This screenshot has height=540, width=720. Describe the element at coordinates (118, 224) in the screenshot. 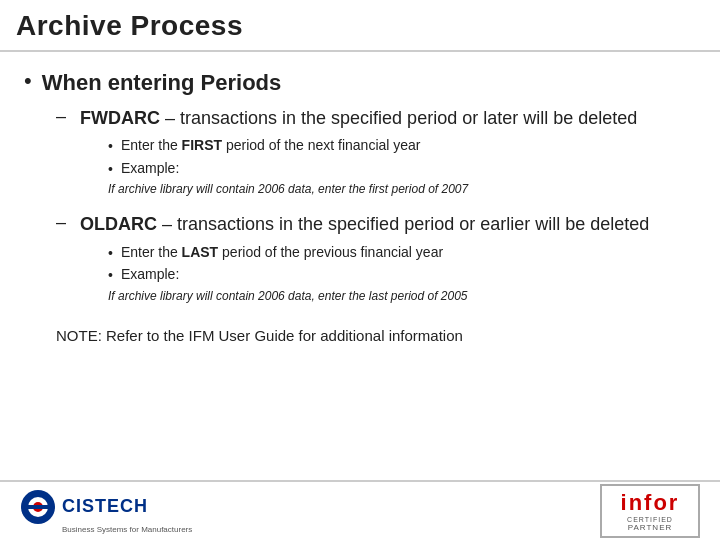

I see `oldarc-label: OLDARC` at that location.